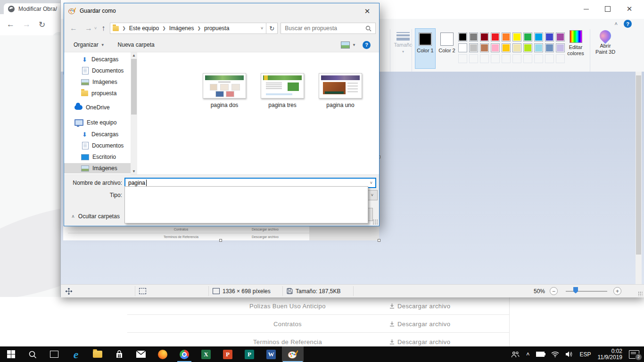 The width and height of the screenshot is (644, 362). I want to click on canvas-resize-handle-corner, so click(379, 240).